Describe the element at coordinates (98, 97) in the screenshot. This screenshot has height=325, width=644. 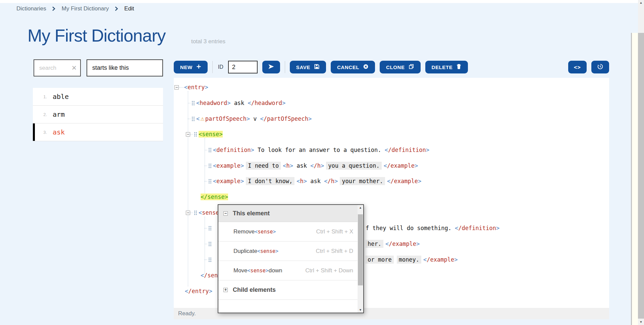
I see `entry-list-item: 1.able` at that location.